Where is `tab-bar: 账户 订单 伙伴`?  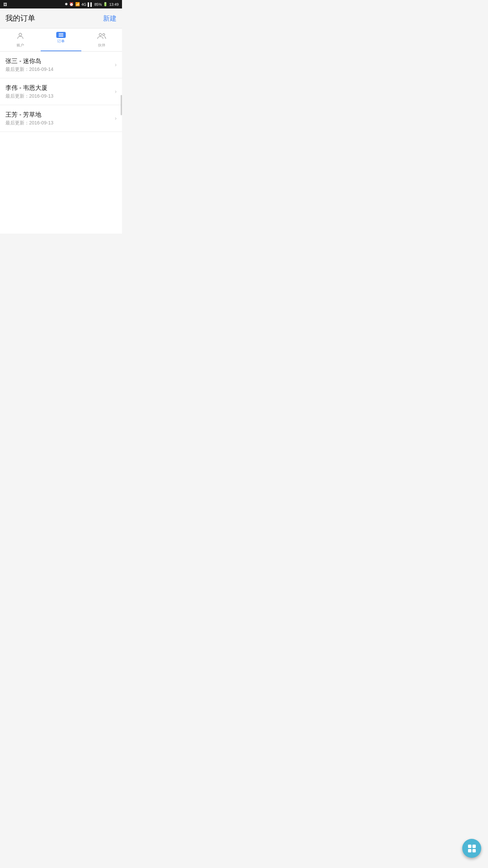
tab-bar: 账户 订单 伙伴 is located at coordinates (61, 40).